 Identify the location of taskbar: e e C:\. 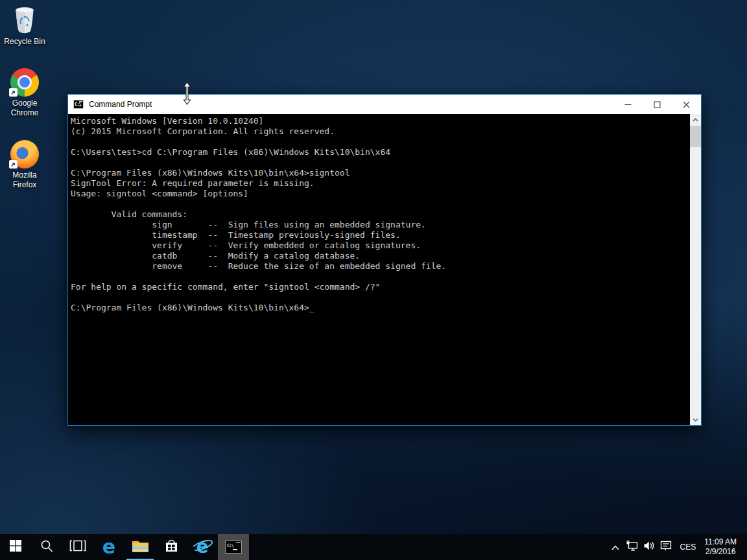
(374, 547).